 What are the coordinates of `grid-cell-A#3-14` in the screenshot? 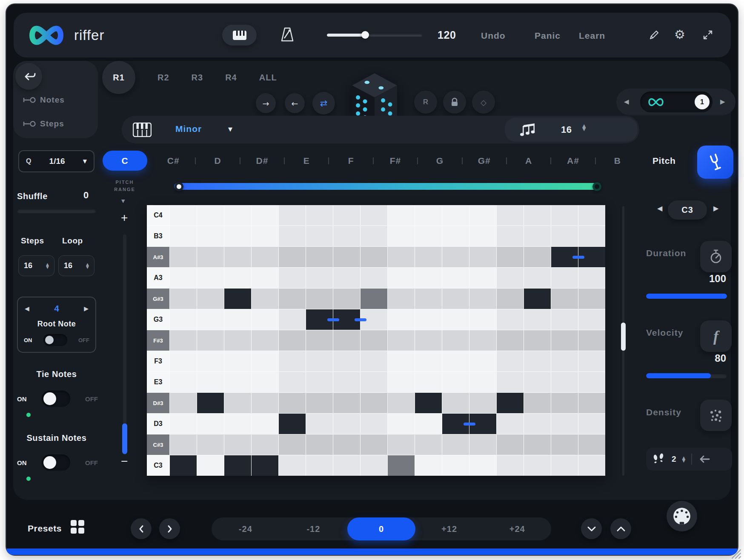 It's located at (537, 257).